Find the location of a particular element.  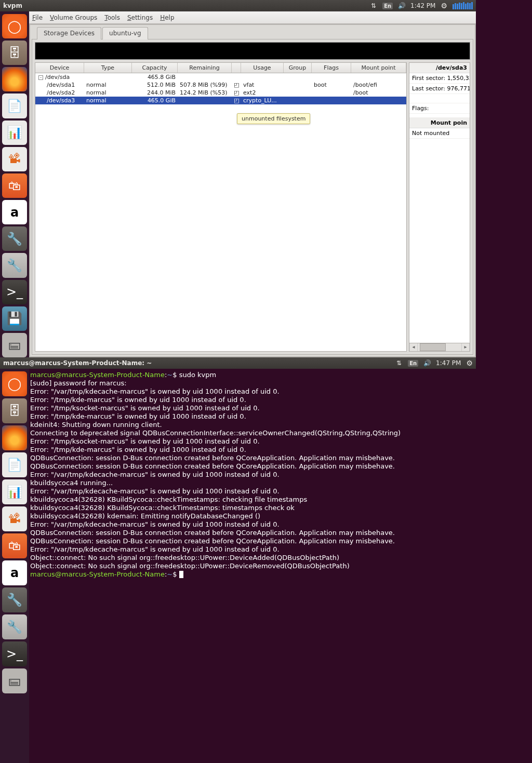

table-row: /dev/sda3normal465.0 GiB◰crypto_LU... is located at coordinates (221, 101).